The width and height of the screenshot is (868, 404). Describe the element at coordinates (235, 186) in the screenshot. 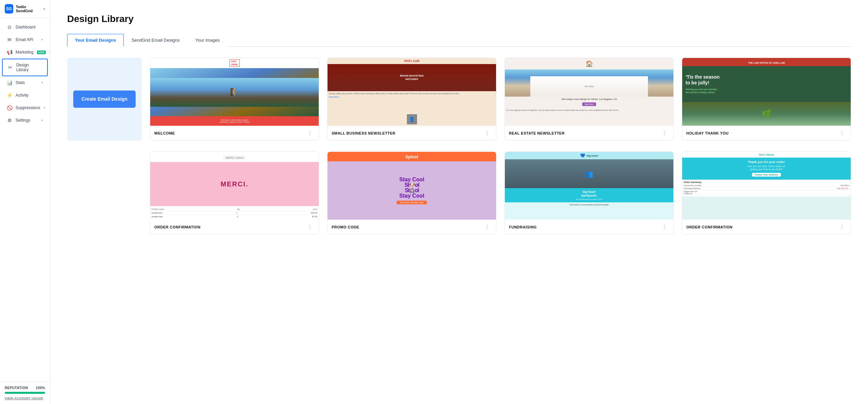

I see `design-thumbnail-order1: MERCI. brand MERCI. Product nameqtyprice…` at that location.